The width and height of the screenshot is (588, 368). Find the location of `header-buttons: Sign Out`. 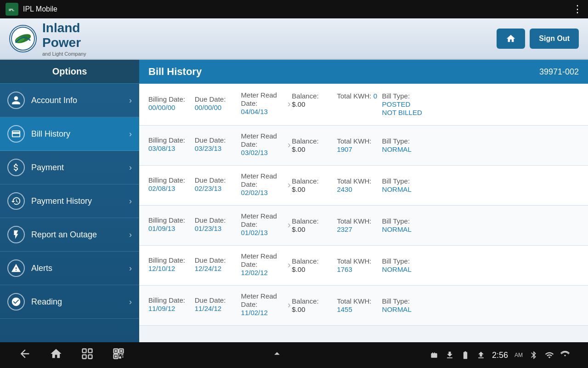

header-buttons: Sign Out is located at coordinates (537, 39).